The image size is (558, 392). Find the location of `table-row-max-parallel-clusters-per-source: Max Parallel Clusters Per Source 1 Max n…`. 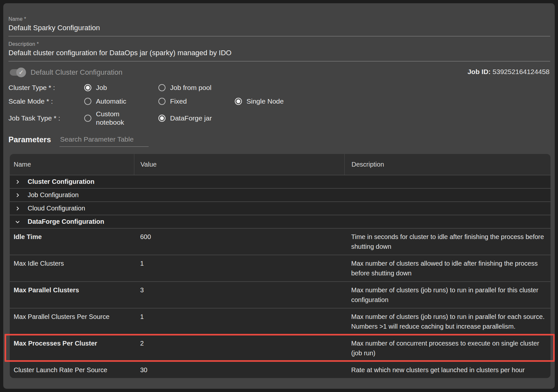

table-row-max-parallel-clusters-per-source: Max Parallel Clusters Per Source 1 Max n… is located at coordinates (280, 321).